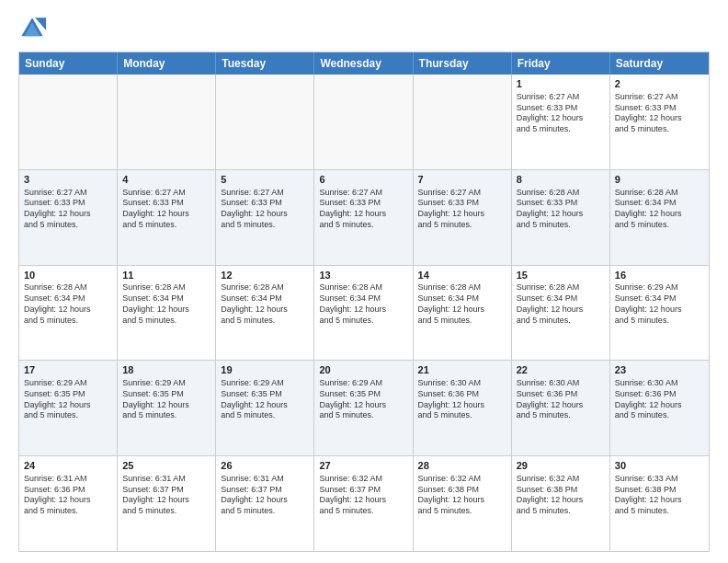 This screenshot has width=728, height=563. What do you see at coordinates (660, 370) in the screenshot?
I see `day-number: 23` at bounding box center [660, 370].